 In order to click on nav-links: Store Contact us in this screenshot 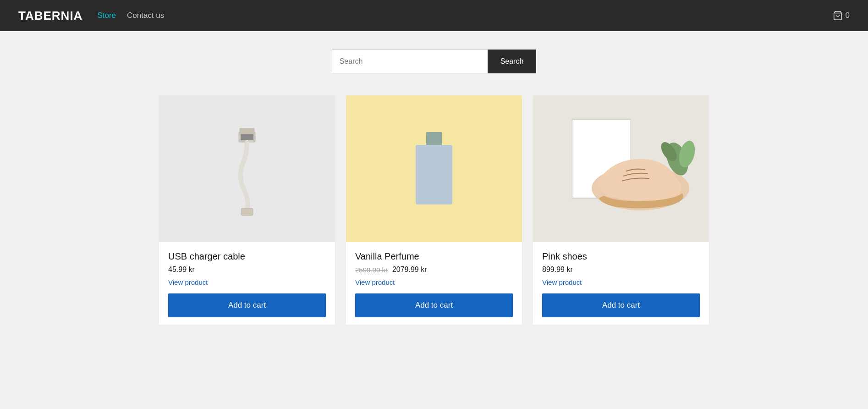, I will do `click(131, 16)`.